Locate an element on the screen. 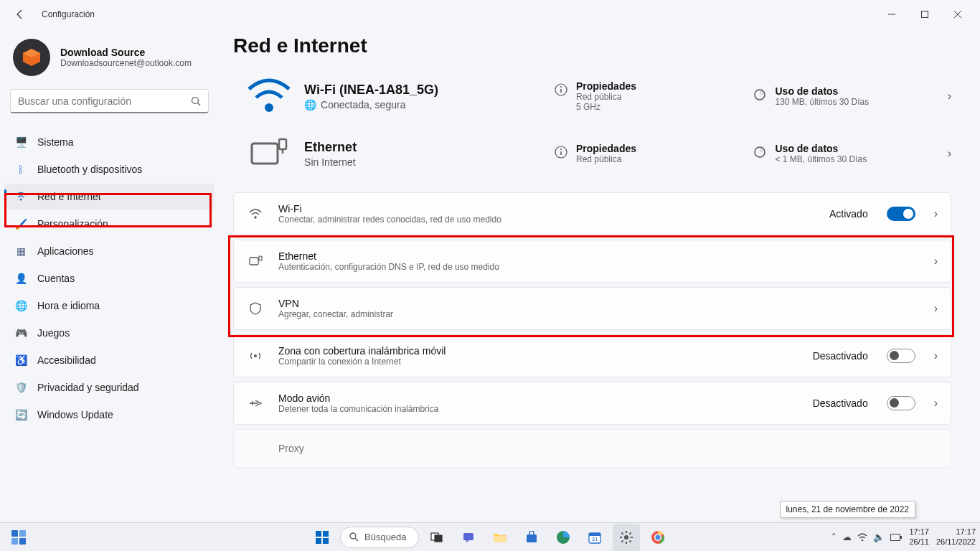  wifi-toggle is located at coordinates (901, 214).